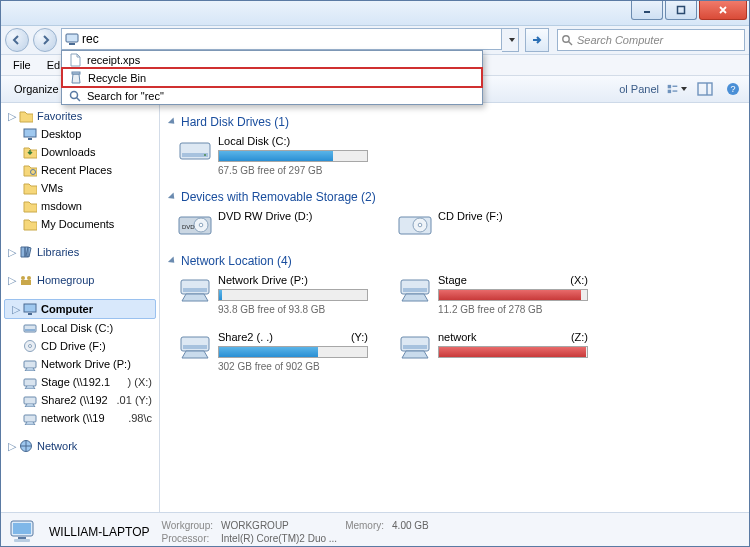 Image resolution: width=750 pixels, height=547 pixels. Describe the element at coordinates (493, 225) in the screenshot. I see `drive-item: CD Drive (F:)` at that location.